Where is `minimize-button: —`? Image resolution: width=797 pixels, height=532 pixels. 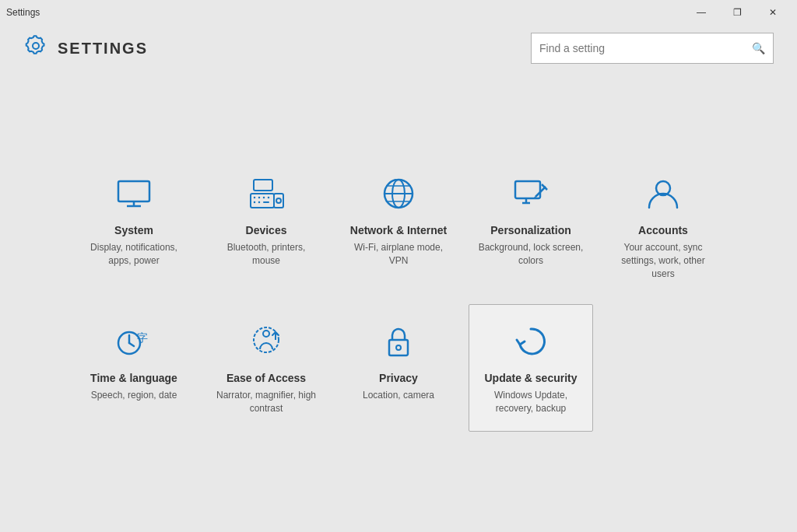 minimize-button: — is located at coordinates (701, 12).